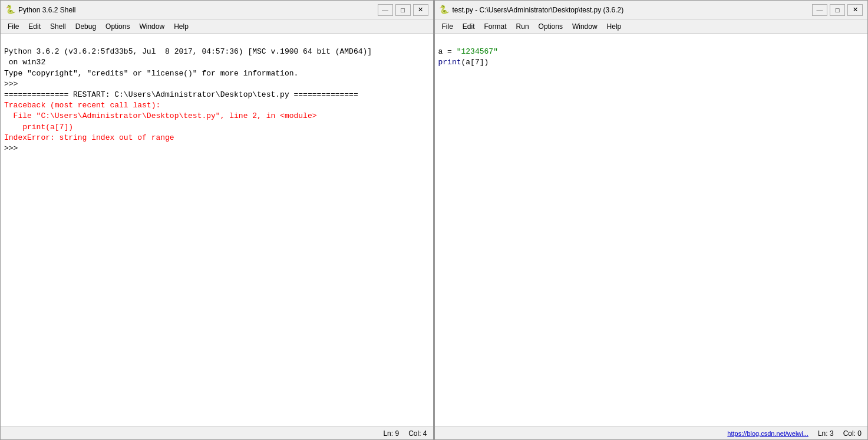  What do you see at coordinates (652, 10) in the screenshot?
I see `editor-title-bar: 🐍 test.py - C:\Users\Administrator\Deskt…` at bounding box center [652, 10].